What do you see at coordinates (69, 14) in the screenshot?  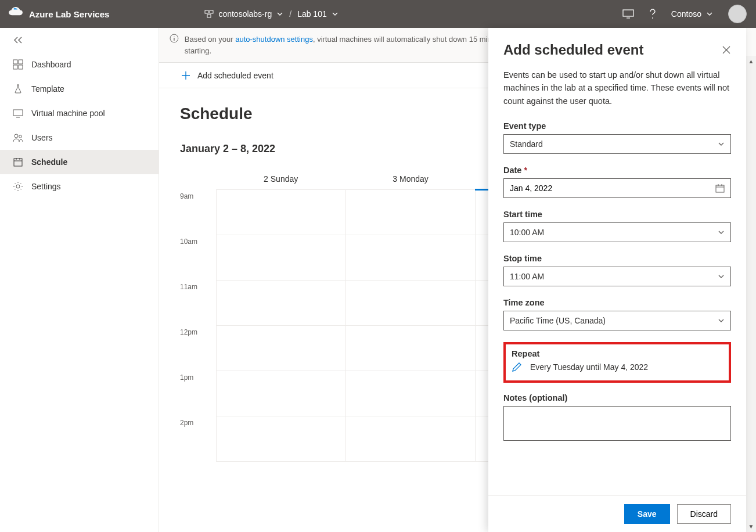 I see `brand-title: Azure Lab Services` at bounding box center [69, 14].